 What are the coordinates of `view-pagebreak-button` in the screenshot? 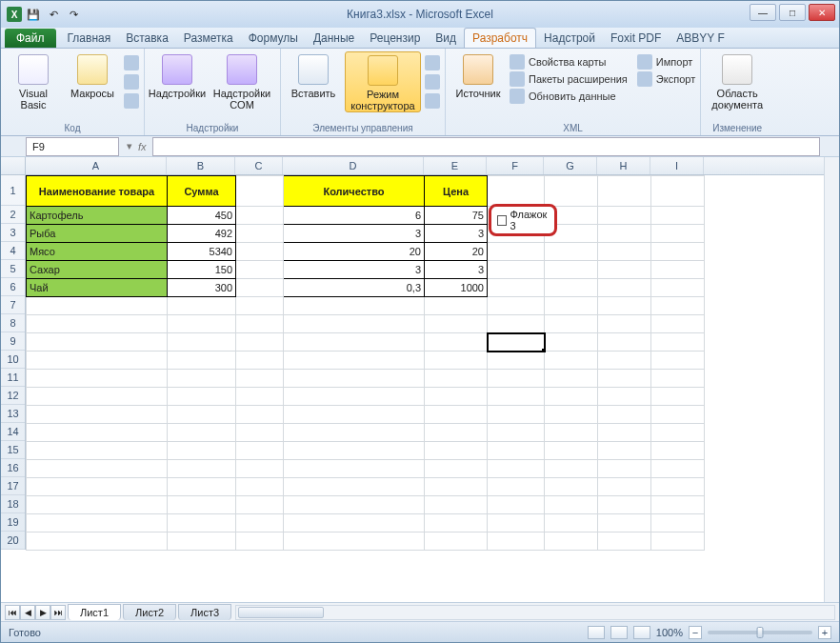 It's located at (642, 633).